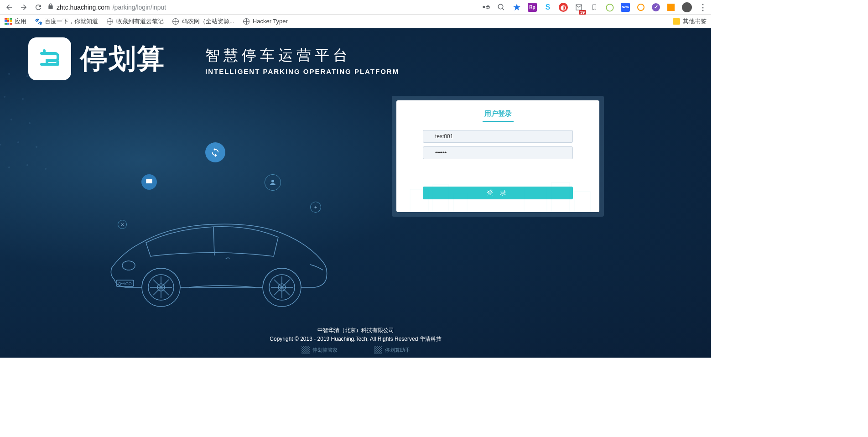 Image resolution: width=868 pixels, height=437 pixels. I want to click on extension-rp-icon: Rp, so click(532, 7).